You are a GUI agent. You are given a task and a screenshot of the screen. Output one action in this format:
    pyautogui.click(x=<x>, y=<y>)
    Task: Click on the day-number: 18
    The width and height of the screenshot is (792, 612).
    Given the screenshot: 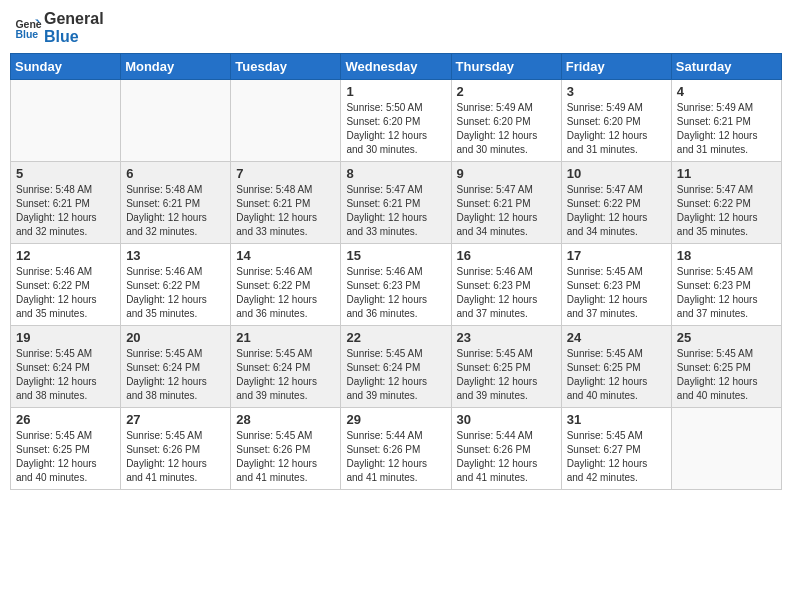 What is the action you would take?
    pyautogui.click(x=726, y=256)
    